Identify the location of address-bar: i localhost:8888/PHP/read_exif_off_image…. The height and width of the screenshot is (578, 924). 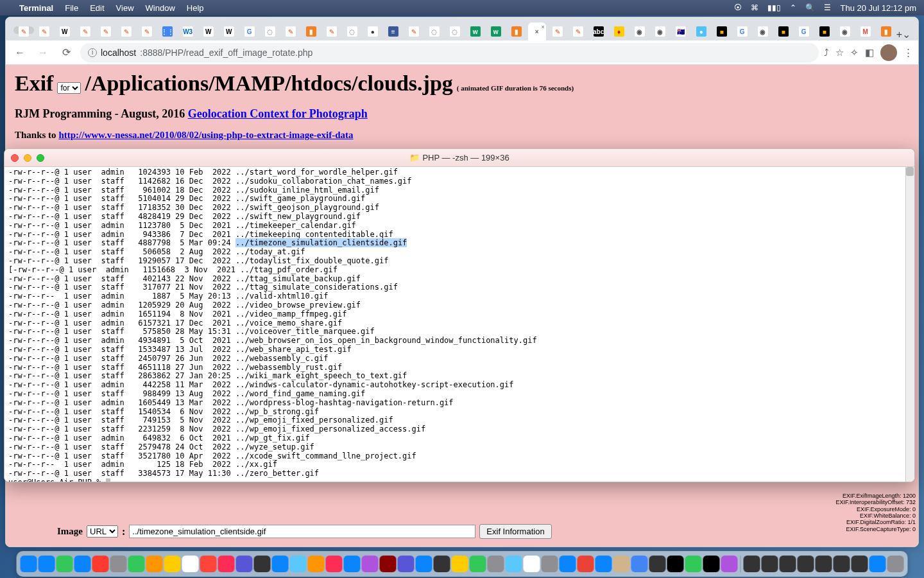
(449, 53).